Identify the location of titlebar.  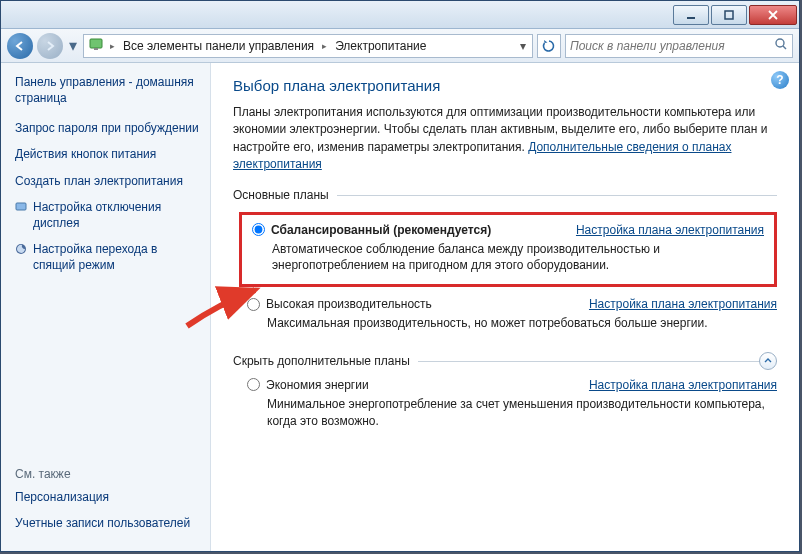
(400, 15).